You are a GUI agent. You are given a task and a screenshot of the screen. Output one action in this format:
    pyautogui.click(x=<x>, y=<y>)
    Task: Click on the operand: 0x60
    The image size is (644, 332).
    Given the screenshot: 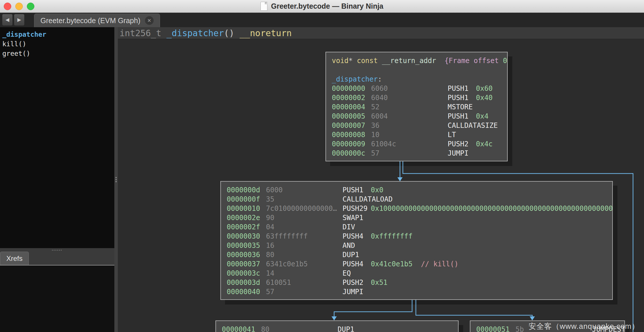 What is the action you would take?
    pyautogui.click(x=484, y=88)
    